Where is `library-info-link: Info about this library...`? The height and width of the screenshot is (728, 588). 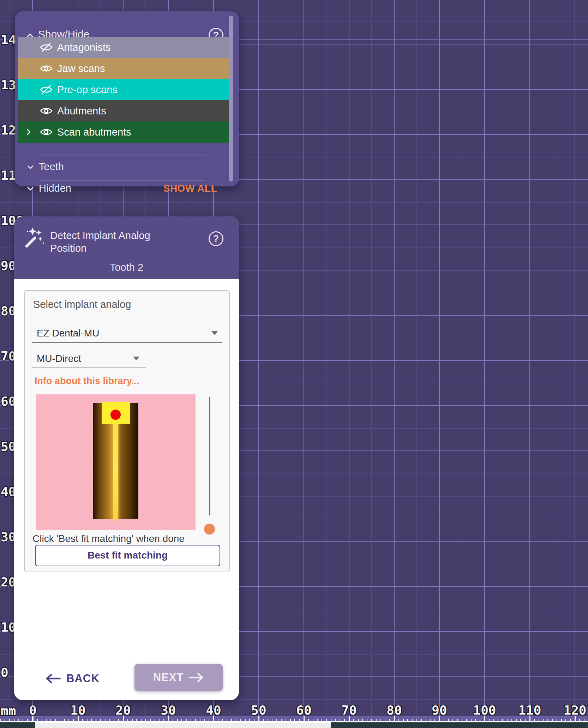 library-info-link: Info about this library... is located at coordinates (87, 381).